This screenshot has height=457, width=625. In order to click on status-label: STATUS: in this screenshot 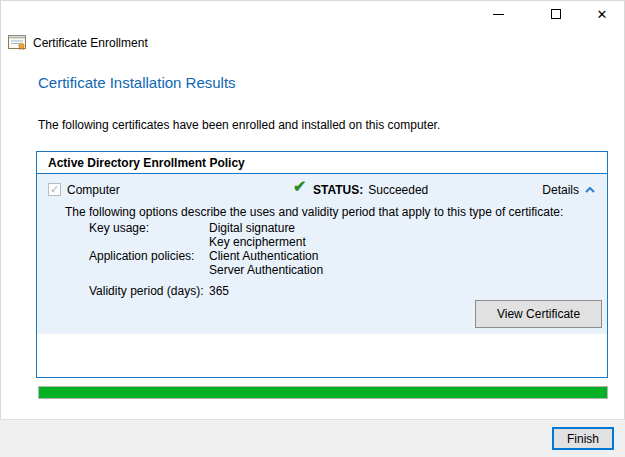, I will do `click(338, 190)`.